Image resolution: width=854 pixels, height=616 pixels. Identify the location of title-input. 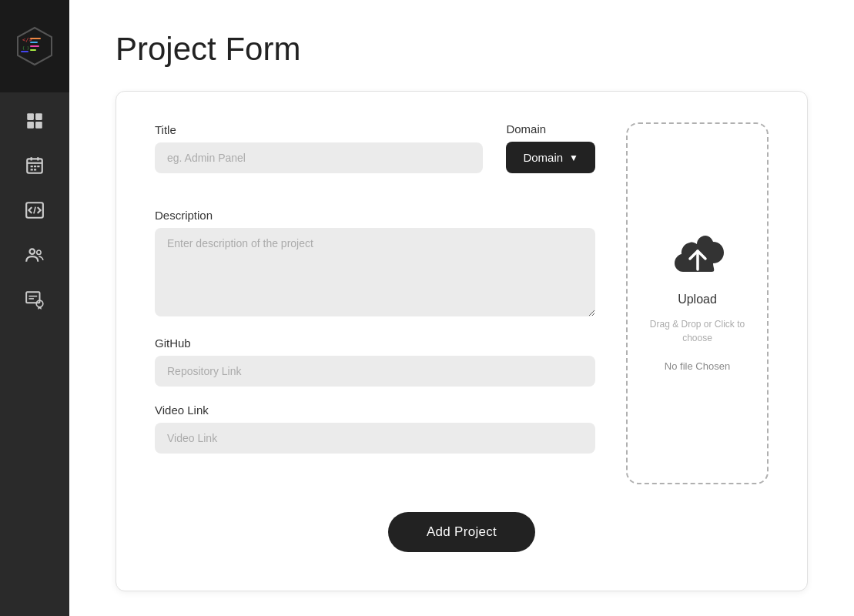
(319, 158).